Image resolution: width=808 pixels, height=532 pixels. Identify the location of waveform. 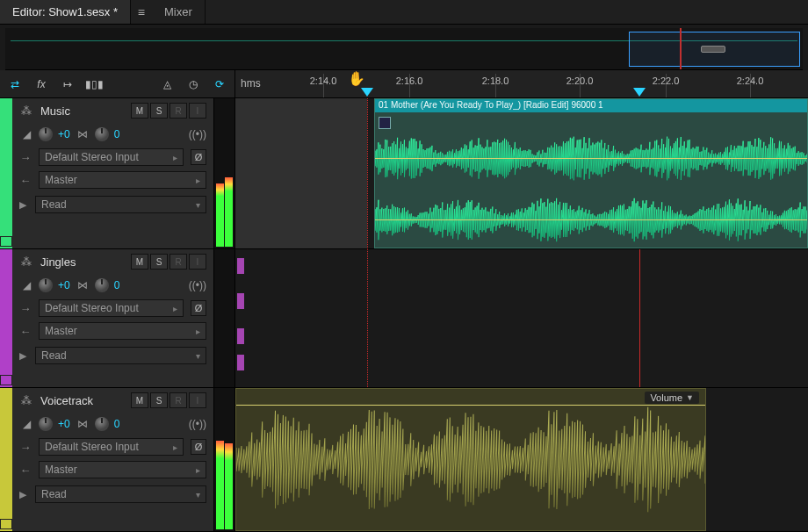
(471, 460).